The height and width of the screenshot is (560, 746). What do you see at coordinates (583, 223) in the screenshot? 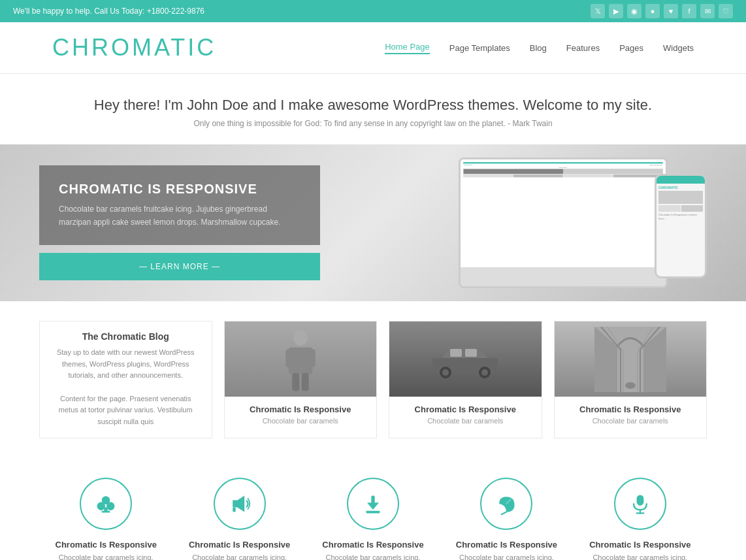
I see `banner-mockup: CHROMATIC Hey there! I'm John Doe...` at bounding box center [583, 223].